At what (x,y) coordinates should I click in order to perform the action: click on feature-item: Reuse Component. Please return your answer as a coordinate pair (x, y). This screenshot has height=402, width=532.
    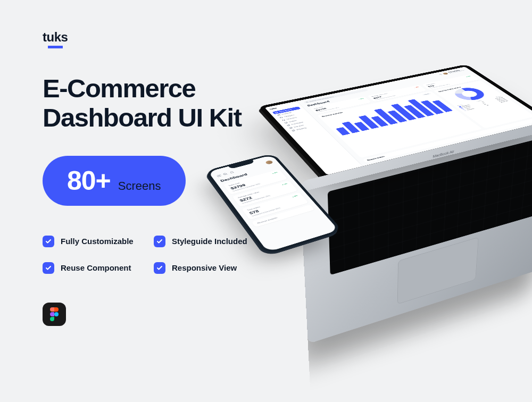
    Looking at the image, I should click on (94, 268).